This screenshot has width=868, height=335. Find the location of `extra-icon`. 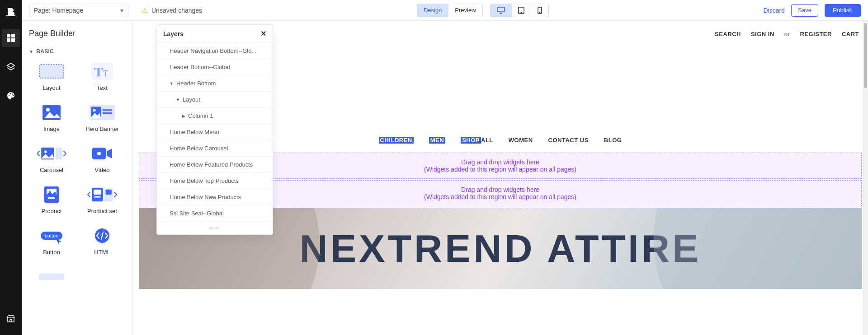

extra-icon is located at coordinates (52, 277).